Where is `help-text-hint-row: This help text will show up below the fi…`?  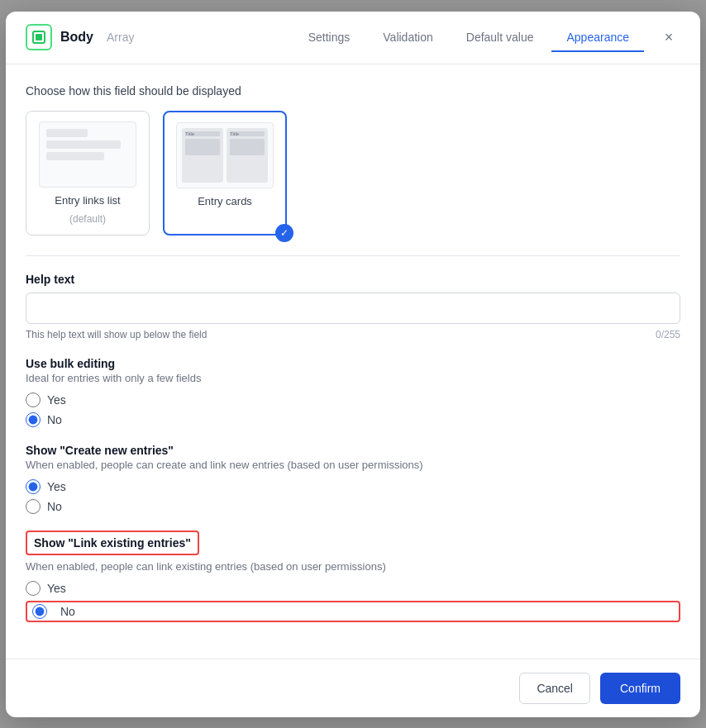
help-text-hint-row: This help text will show up below the fi… is located at coordinates (353, 335).